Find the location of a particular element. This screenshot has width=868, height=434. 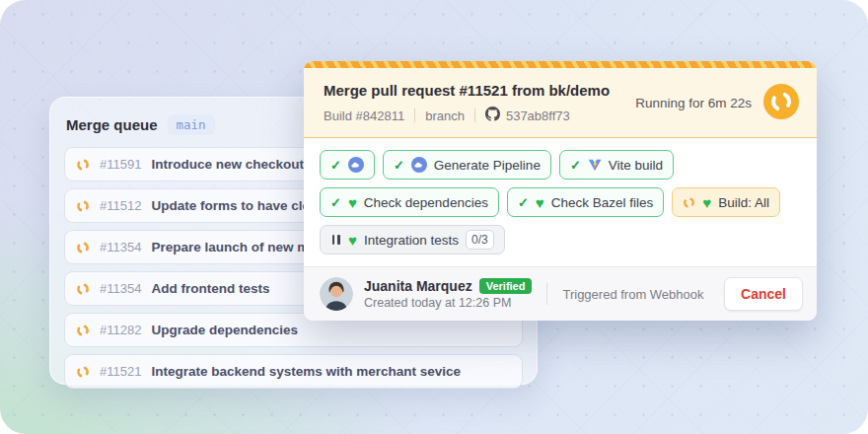

commit-link: 537ab8ff73 is located at coordinates (528, 115).